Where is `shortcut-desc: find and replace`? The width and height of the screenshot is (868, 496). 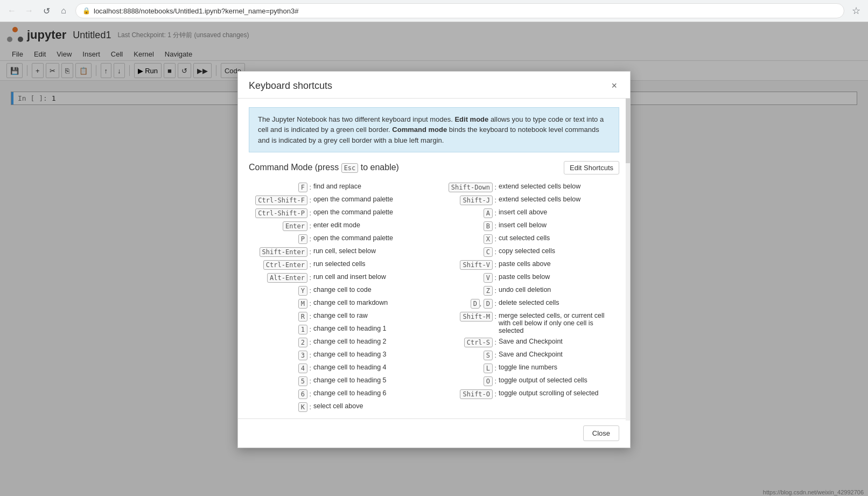
shortcut-desc: find and replace is located at coordinates (372, 186).